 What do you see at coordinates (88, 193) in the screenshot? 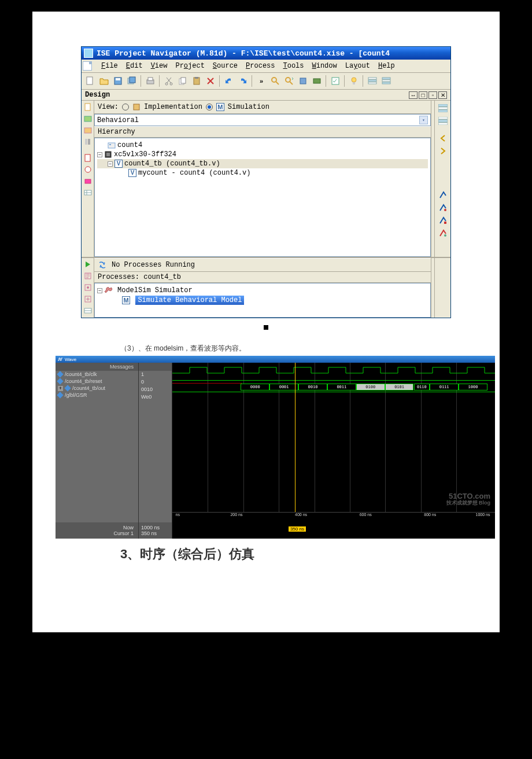
I see `ltool-table-icon` at bounding box center [88, 193].